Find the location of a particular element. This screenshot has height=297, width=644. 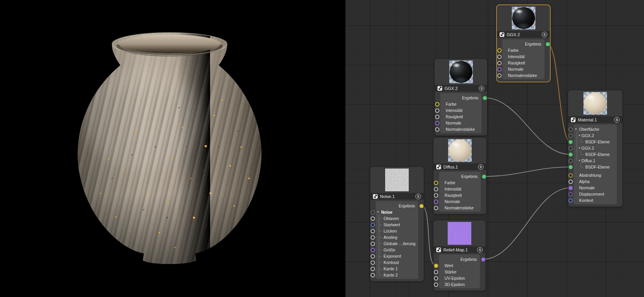

socket-noise is located at coordinates (373, 212).